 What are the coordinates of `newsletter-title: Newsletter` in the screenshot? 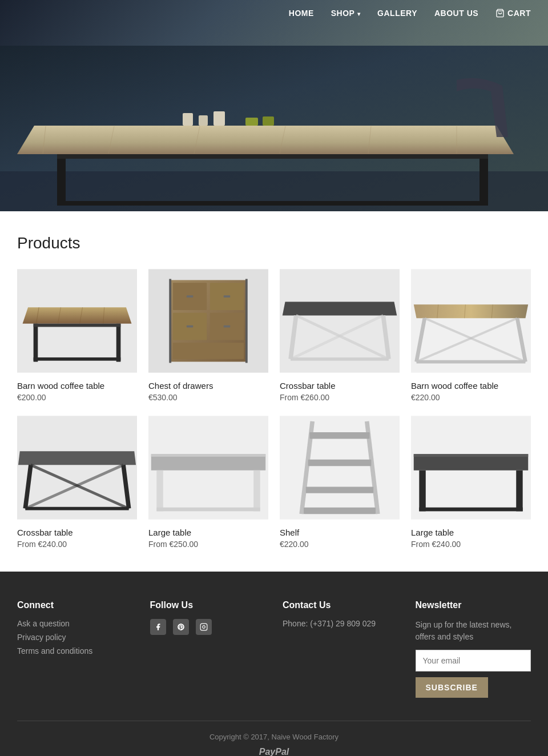 It's located at (474, 605).